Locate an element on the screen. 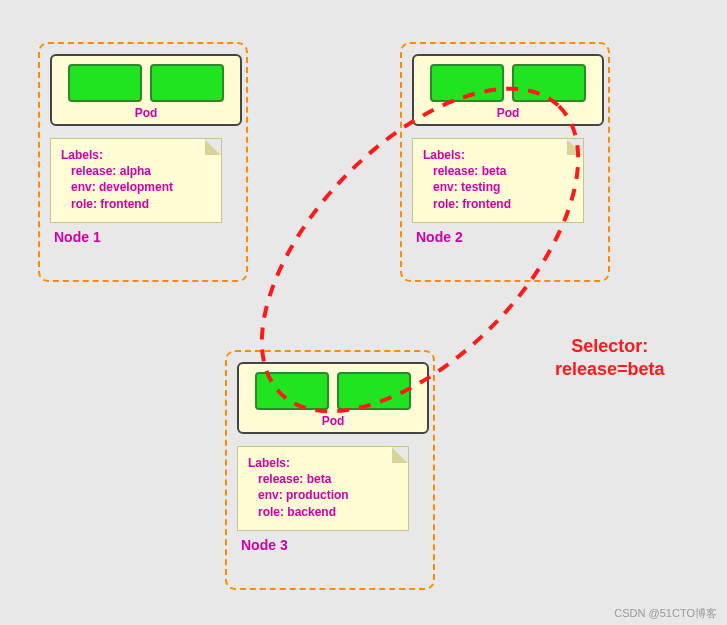 The height and width of the screenshot is (625, 727). node-1: Pod Labels: release: alpha env: developm… is located at coordinates (143, 162).